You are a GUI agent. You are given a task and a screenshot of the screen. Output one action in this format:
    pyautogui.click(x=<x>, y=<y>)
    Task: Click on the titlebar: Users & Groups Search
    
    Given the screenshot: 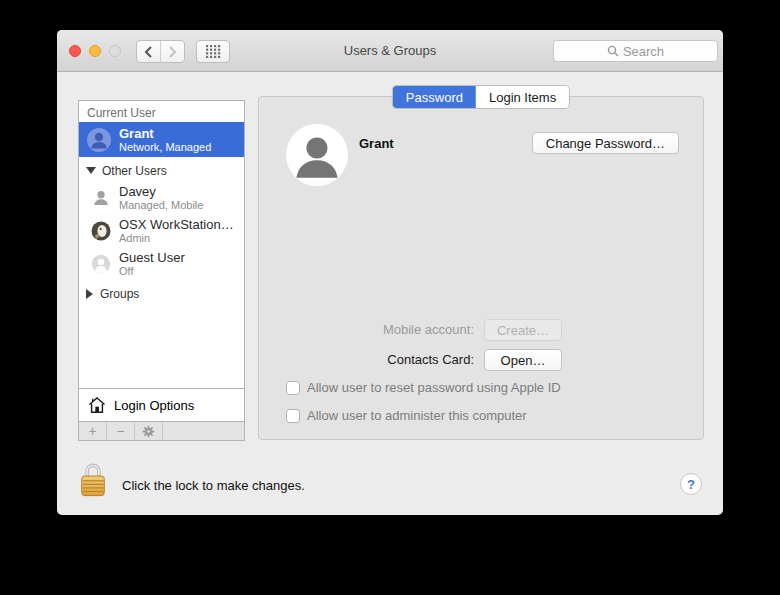 What is the action you would take?
    pyautogui.click(x=390, y=51)
    